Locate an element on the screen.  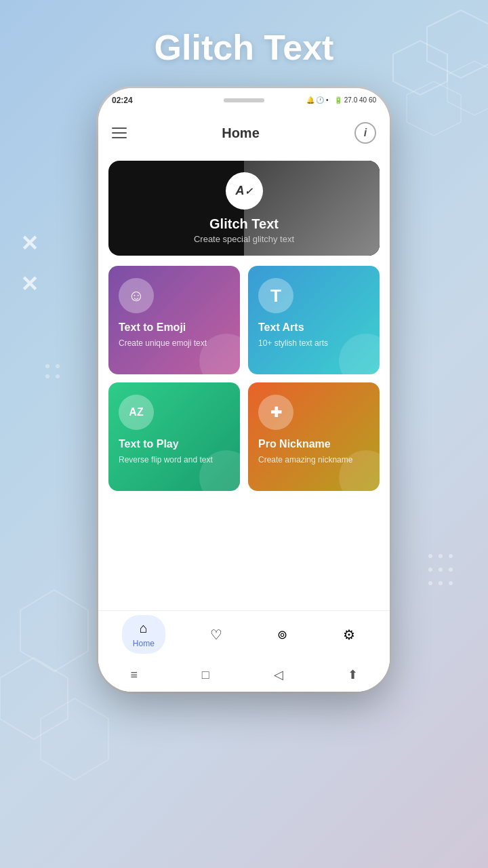
nav-settings: ⚙ is located at coordinates (349, 635).